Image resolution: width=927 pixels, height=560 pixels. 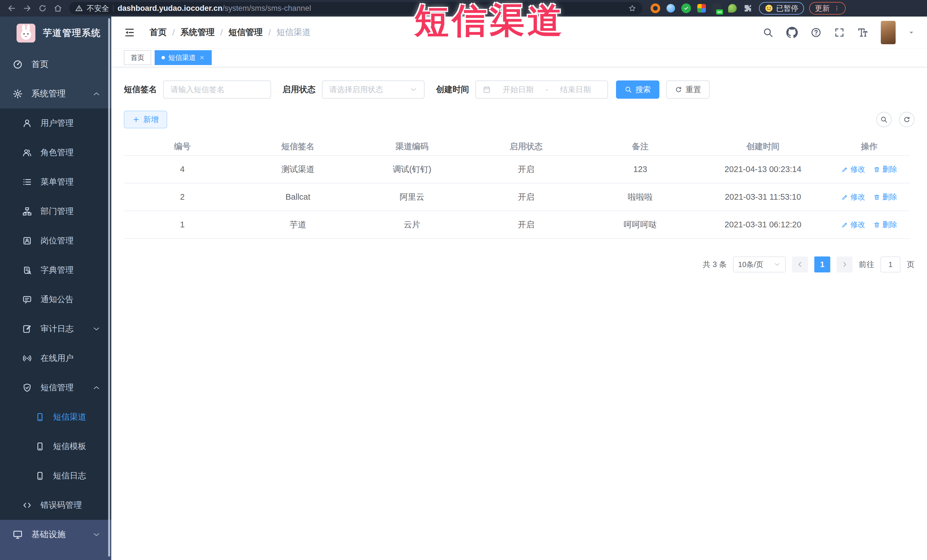 What do you see at coordinates (56, 33) in the screenshot?
I see `app-logo-row: 芋道管理系统` at bounding box center [56, 33].